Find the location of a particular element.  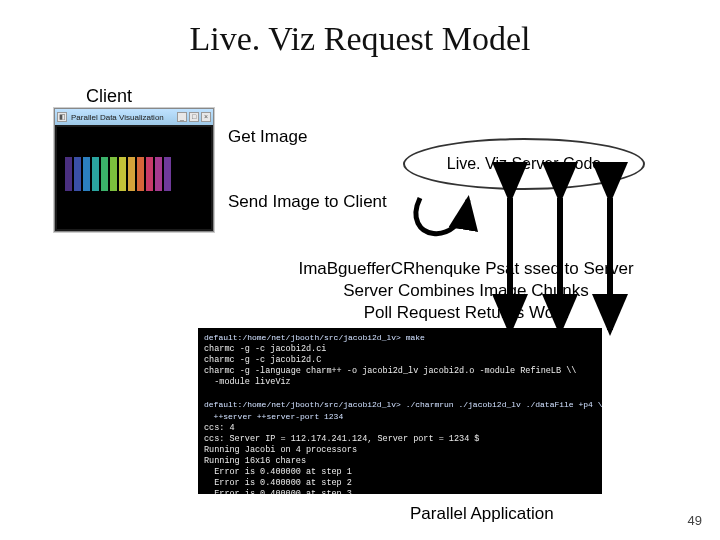

server-oval-text: Live. Viz Server Code is located at coordinates (524, 164).